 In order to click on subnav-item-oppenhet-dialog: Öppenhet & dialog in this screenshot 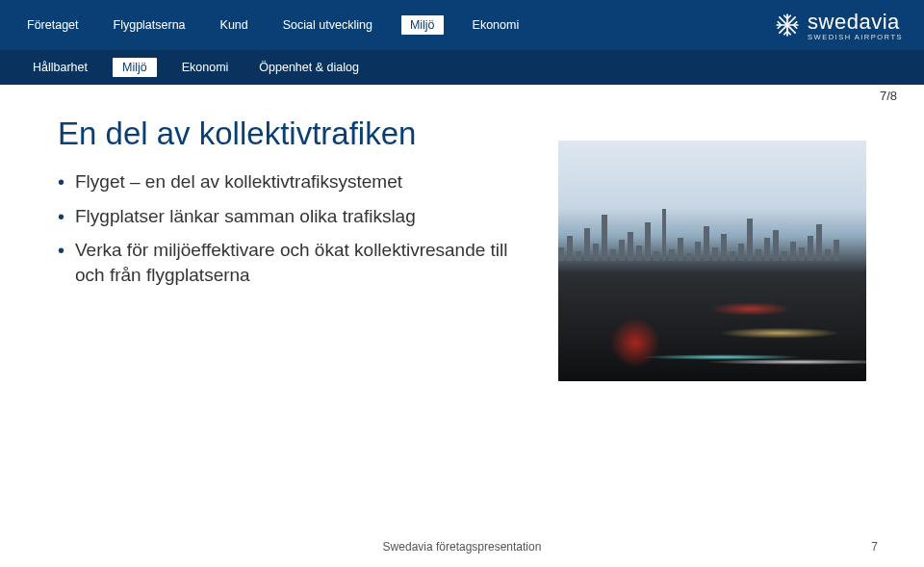, I will do `click(309, 67)`.